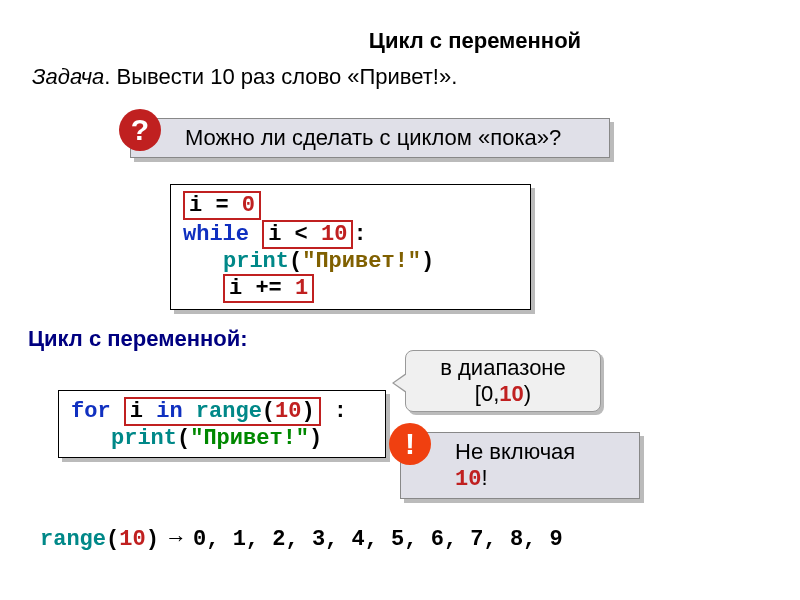 This screenshot has width=800, height=600. Describe the element at coordinates (262, 288) in the screenshot. I see `text: i +=` at that location.